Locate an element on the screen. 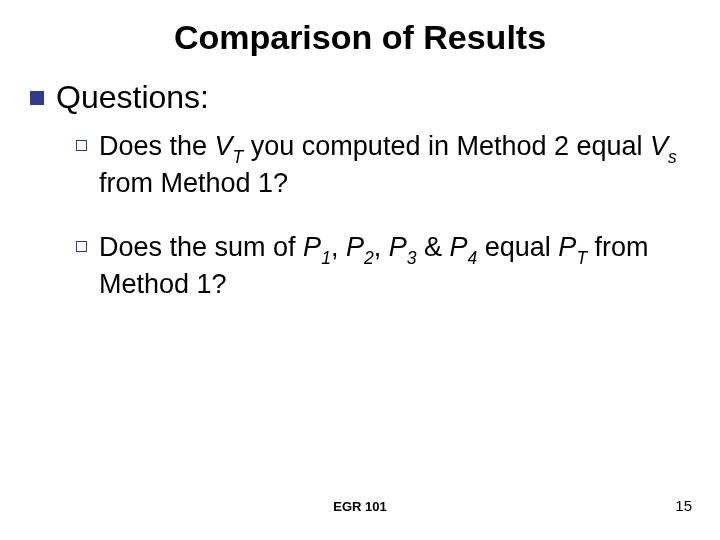 The image size is (720, 540). var-PT-v: P is located at coordinates (567, 247).